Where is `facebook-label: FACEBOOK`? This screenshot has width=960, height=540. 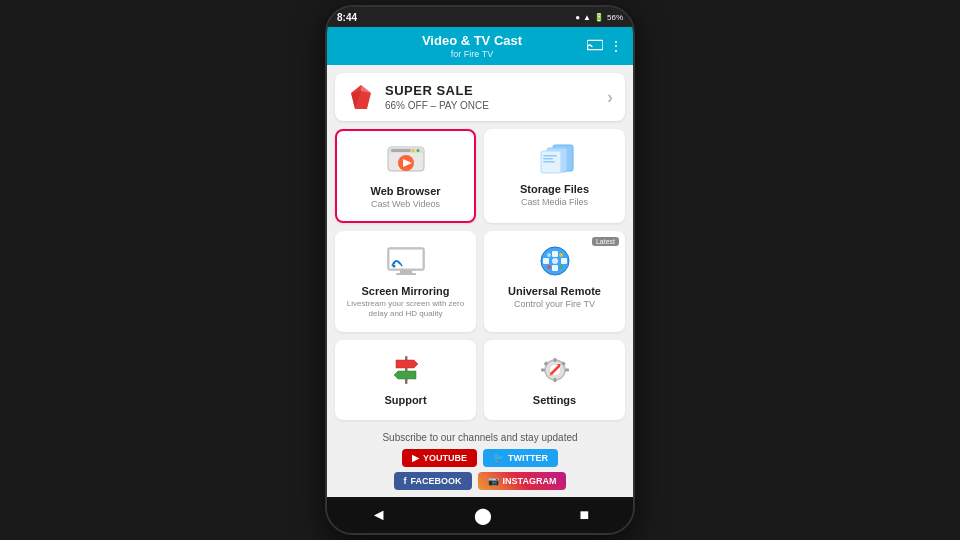 facebook-label: FACEBOOK is located at coordinates (436, 481).